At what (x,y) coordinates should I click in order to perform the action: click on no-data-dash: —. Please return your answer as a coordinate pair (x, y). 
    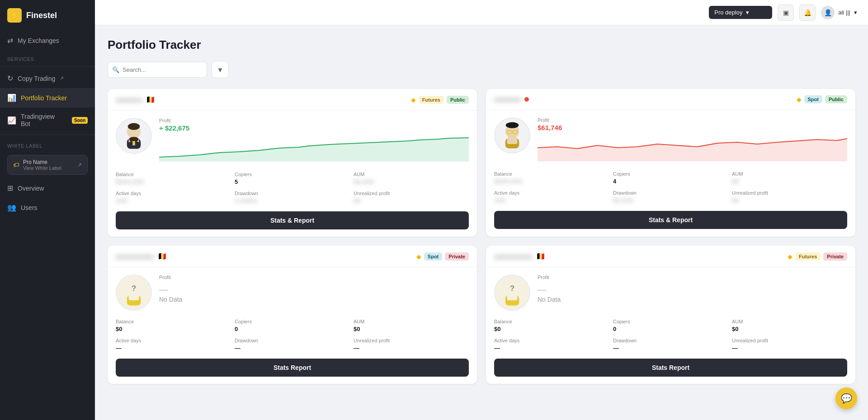
    Looking at the image, I should click on (314, 290).